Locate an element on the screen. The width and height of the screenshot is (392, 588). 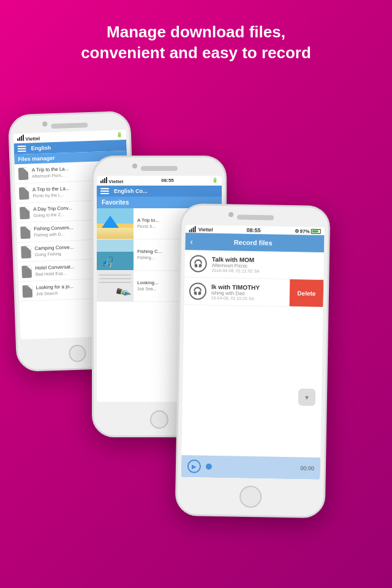
player-indicator is located at coordinates (209, 466).